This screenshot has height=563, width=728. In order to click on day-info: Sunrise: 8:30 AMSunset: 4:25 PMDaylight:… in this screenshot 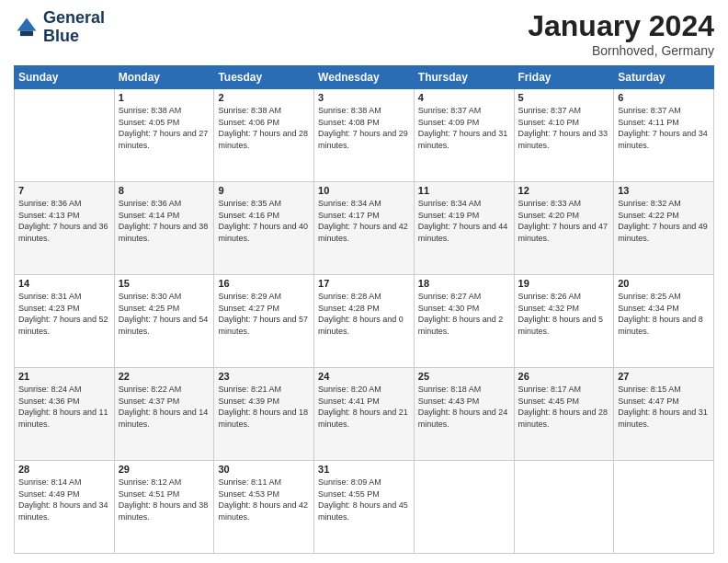, I will do `click(165, 314)`.